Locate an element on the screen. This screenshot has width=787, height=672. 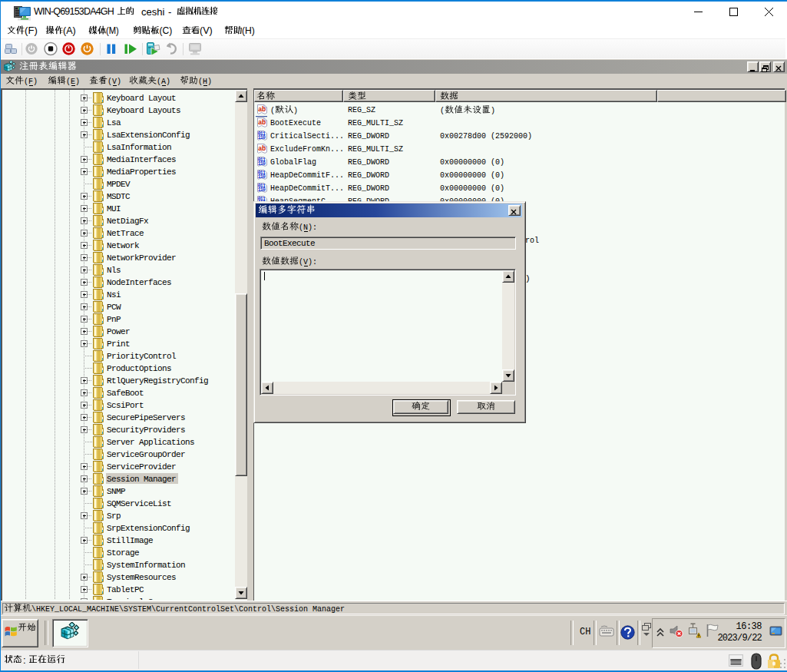
svg-text: REG_SZ is located at coordinates (362, 110).